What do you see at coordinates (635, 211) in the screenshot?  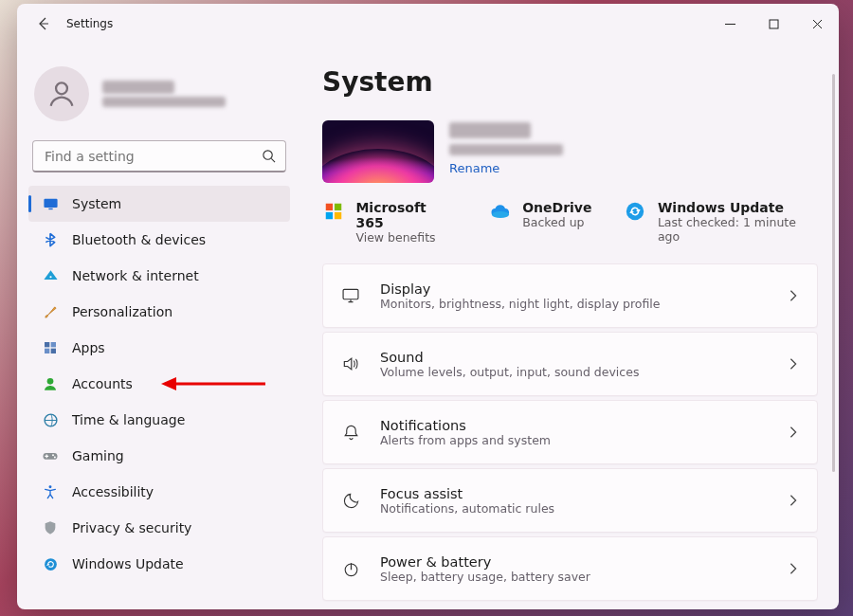 I see `windows-update-icon` at bounding box center [635, 211].